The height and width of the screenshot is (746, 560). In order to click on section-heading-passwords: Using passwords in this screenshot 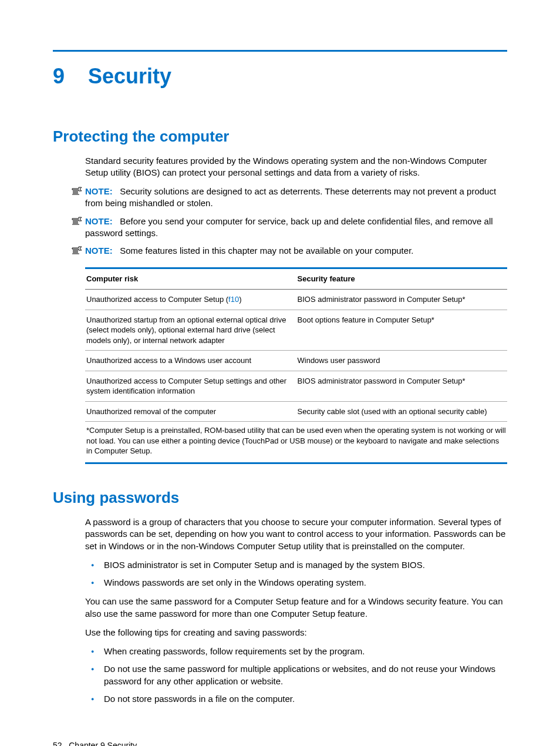, I will do `click(280, 498)`.